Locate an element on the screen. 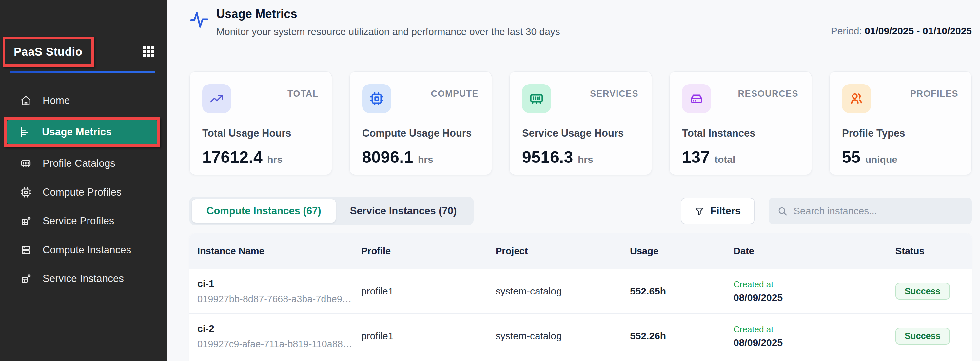  instance-name: ci-2 is located at coordinates (279, 329).